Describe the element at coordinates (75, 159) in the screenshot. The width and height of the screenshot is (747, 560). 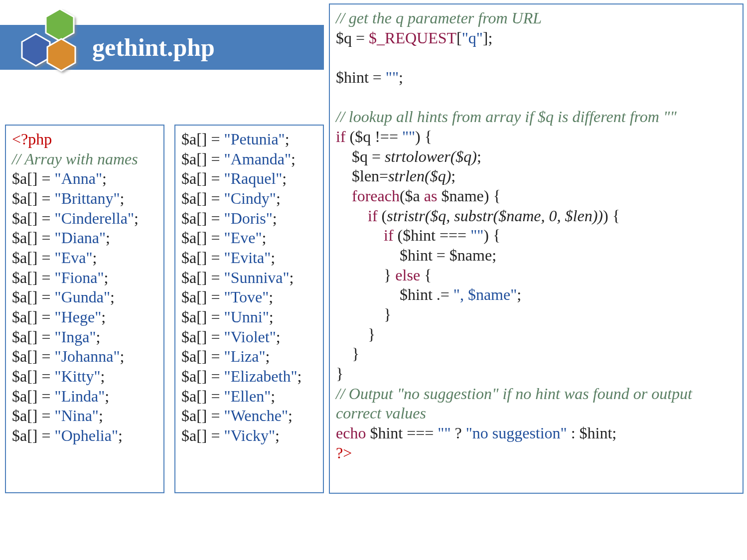
I see `code-token: // Array with names` at that location.